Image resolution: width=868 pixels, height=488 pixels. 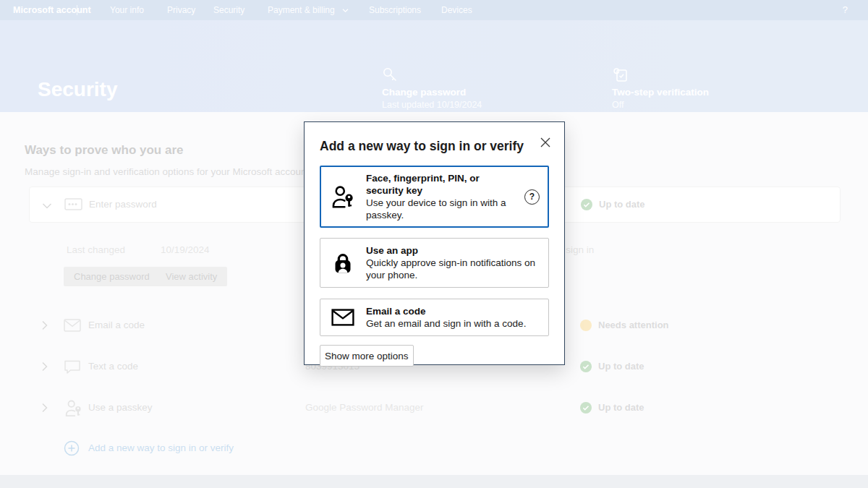 I want to click on option-title: Use an app, so click(x=453, y=250).